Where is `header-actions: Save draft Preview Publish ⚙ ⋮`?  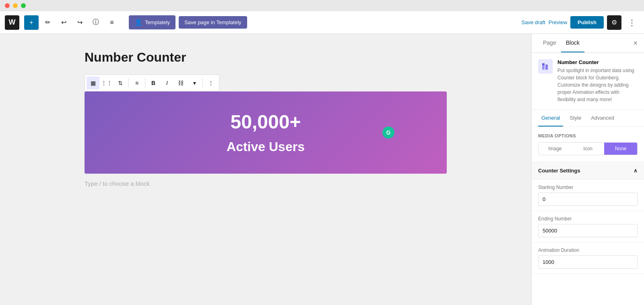
header-actions: Save draft Preview Publish ⚙ ⋮ is located at coordinates (580, 23).